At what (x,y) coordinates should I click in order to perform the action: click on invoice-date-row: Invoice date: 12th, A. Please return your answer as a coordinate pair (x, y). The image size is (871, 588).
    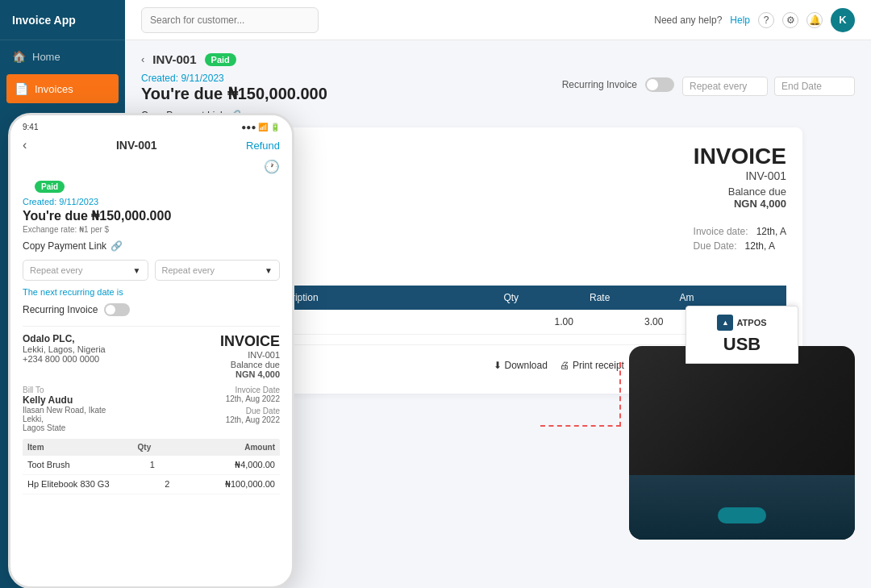
    Looking at the image, I should click on (740, 231).